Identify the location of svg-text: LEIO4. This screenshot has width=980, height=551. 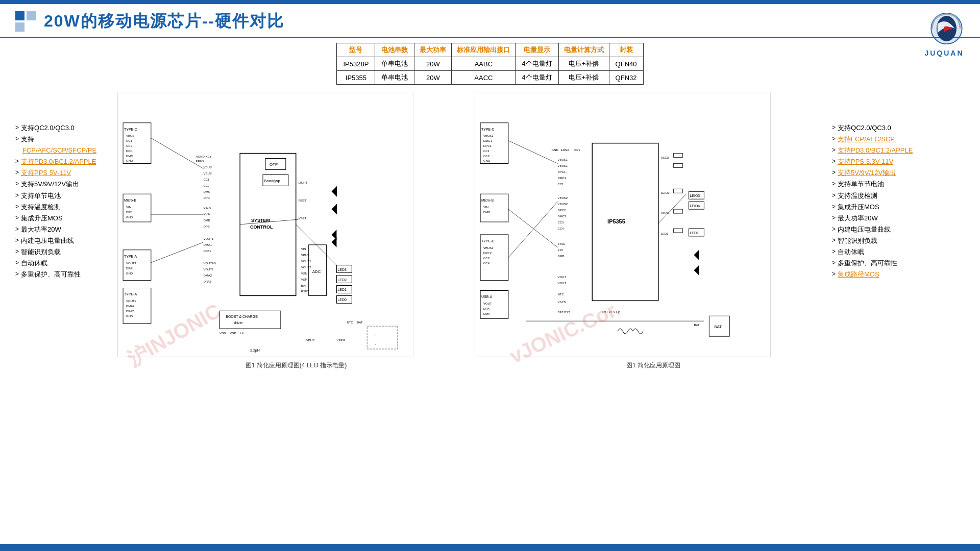
(695, 206).